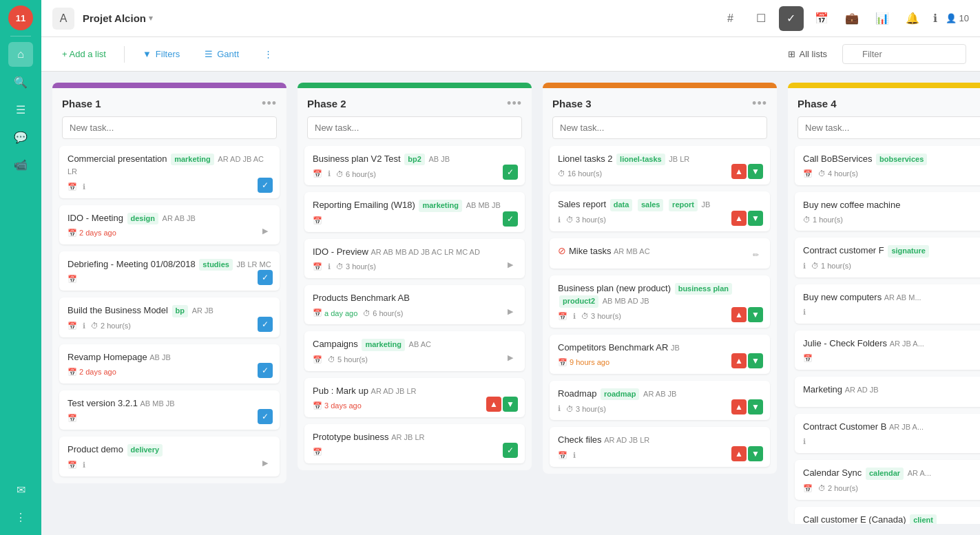  I want to click on sidebar-video-icon: 📹, so click(21, 165).